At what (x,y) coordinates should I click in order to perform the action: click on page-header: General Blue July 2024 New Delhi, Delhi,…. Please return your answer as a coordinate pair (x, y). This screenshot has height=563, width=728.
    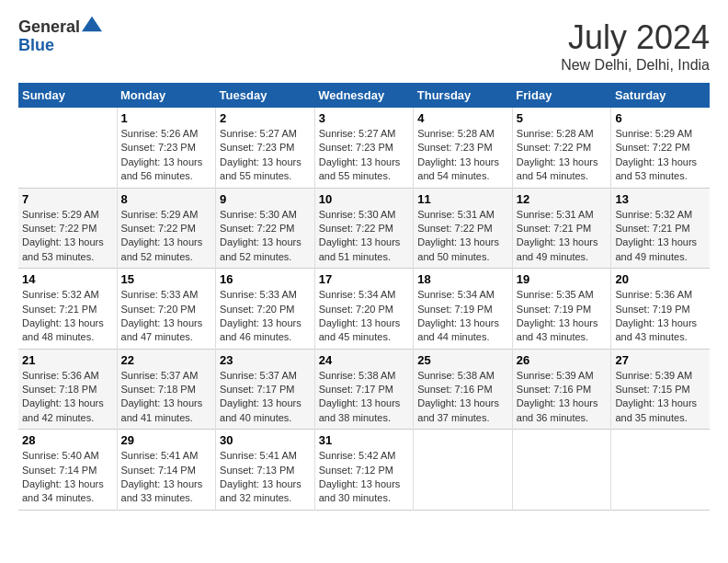
    Looking at the image, I should click on (364, 46).